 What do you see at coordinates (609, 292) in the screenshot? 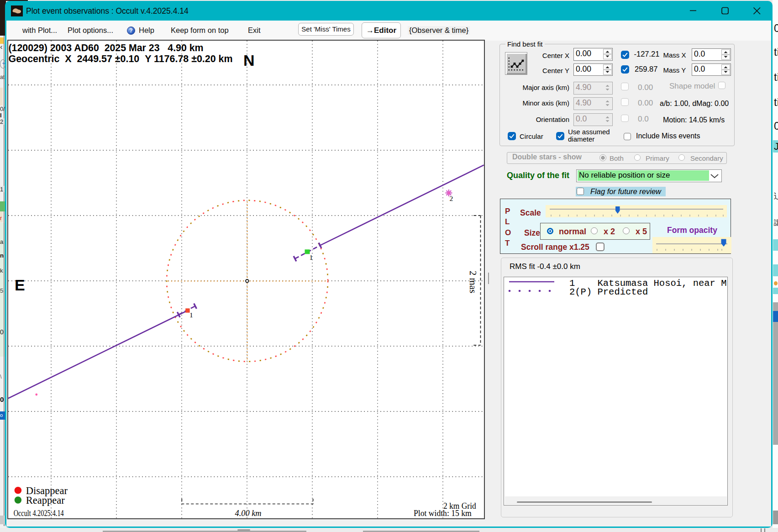
I see `svg-text: 2(P) Predicted` at bounding box center [609, 292].